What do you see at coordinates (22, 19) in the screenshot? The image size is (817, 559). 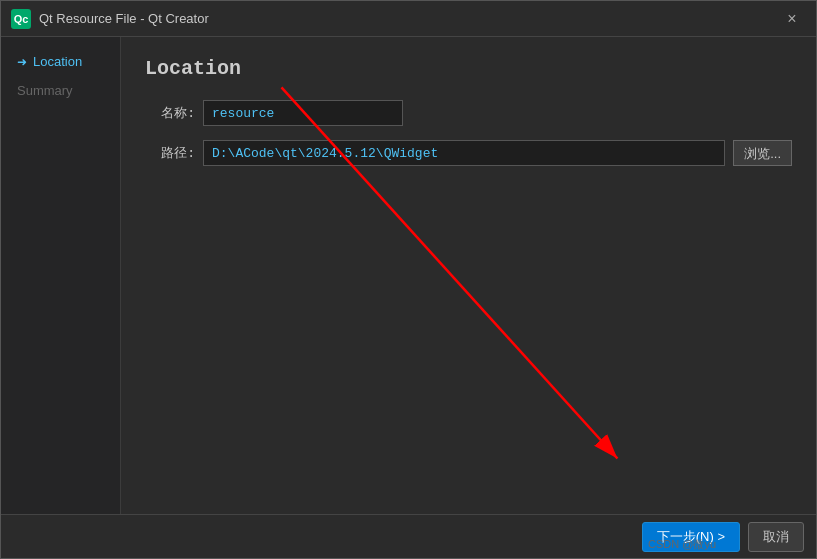 I see `logo-text: Qc` at bounding box center [22, 19].